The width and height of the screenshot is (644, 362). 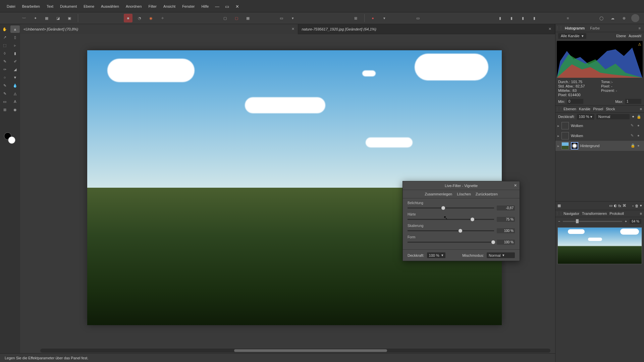 What do you see at coordinates (5, 29) in the screenshot?
I see `hand-tool: ✋` at bounding box center [5, 29].